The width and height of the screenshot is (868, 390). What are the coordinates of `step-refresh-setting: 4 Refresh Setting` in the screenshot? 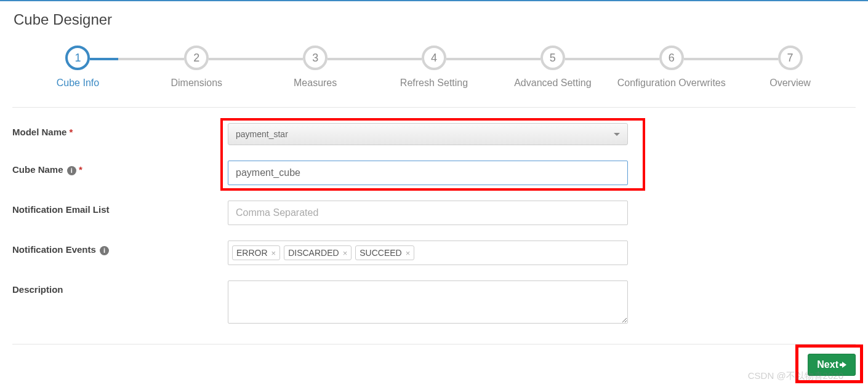 It's located at (435, 67).